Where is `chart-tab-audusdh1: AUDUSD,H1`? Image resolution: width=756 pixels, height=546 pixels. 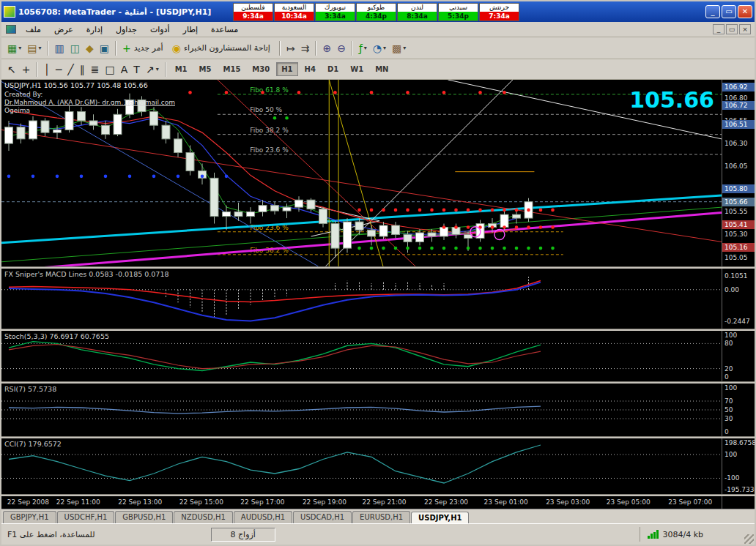
chart-tab-audusdh1: AUDUSD,H1 is located at coordinates (263, 517).